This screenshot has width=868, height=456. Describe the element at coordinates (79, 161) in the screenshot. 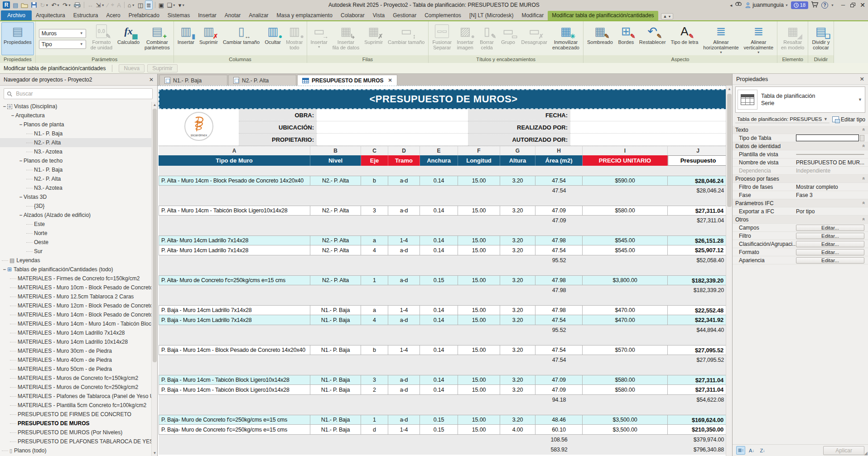

I see `tree-item-planos-de-techo: −Planos de techo` at that location.